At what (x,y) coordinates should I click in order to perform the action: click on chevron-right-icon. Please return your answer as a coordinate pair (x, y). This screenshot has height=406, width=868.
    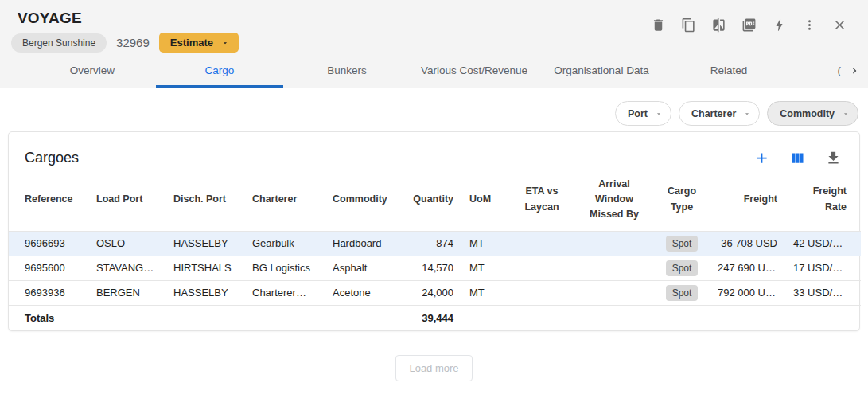
    Looking at the image, I should click on (857, 72).